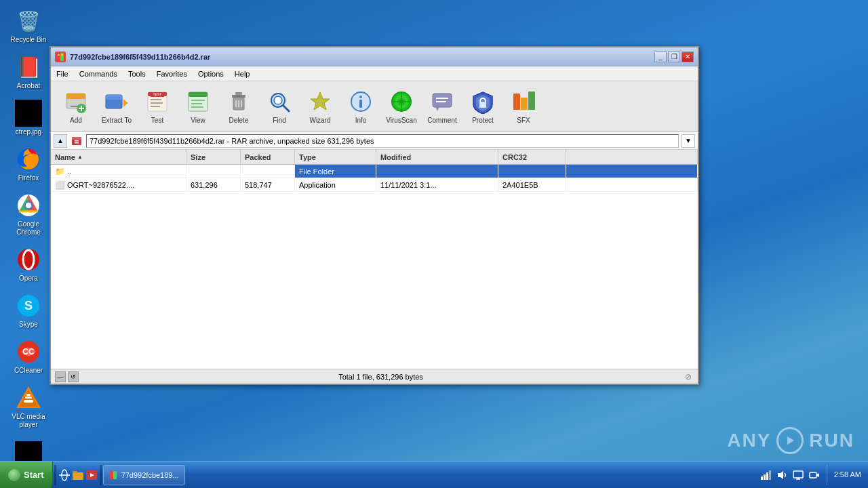 The image size is (868, 488). Describe the element at coordinates (532, 171) in the screenshot. I see `file-crc32-cell` at that location.